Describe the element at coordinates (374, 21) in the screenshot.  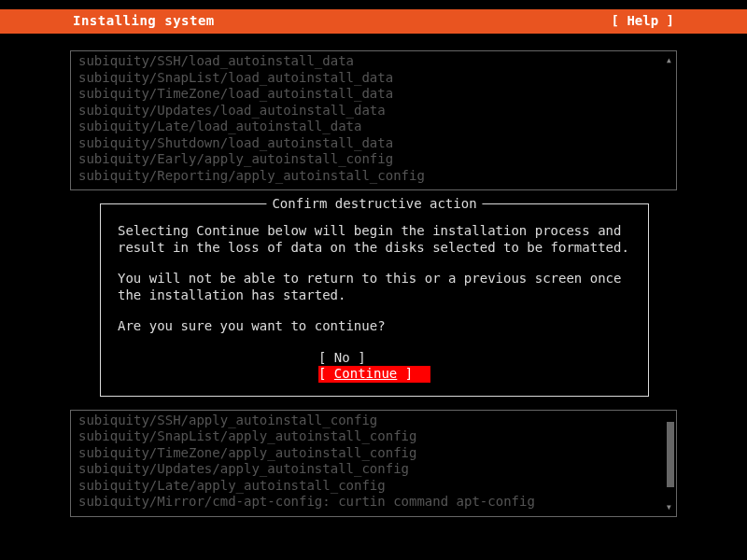
I see `header-bar: Installing system [ Help ]` at that location.